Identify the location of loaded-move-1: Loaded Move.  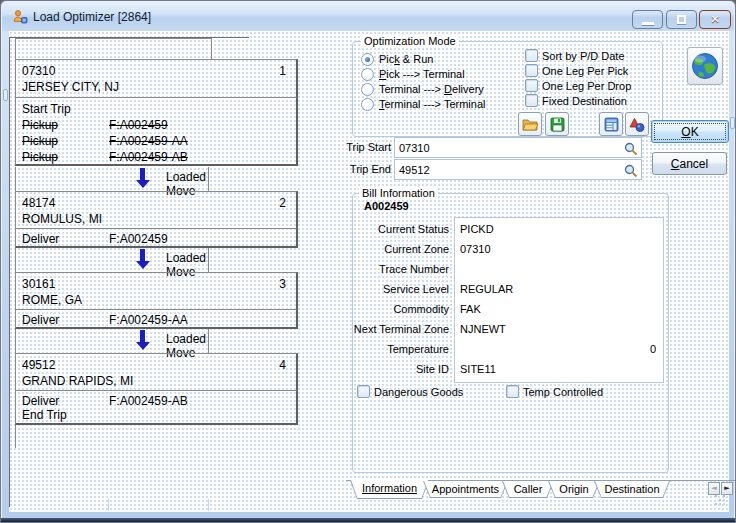
(112, 179).